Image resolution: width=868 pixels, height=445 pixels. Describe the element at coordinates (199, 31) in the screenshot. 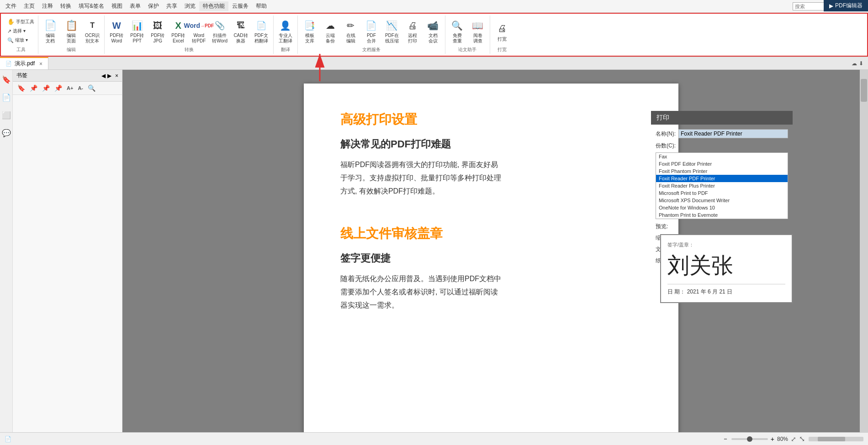

I see `word-to-pdf-btn: Word→PDF Word转PDF` at that location.